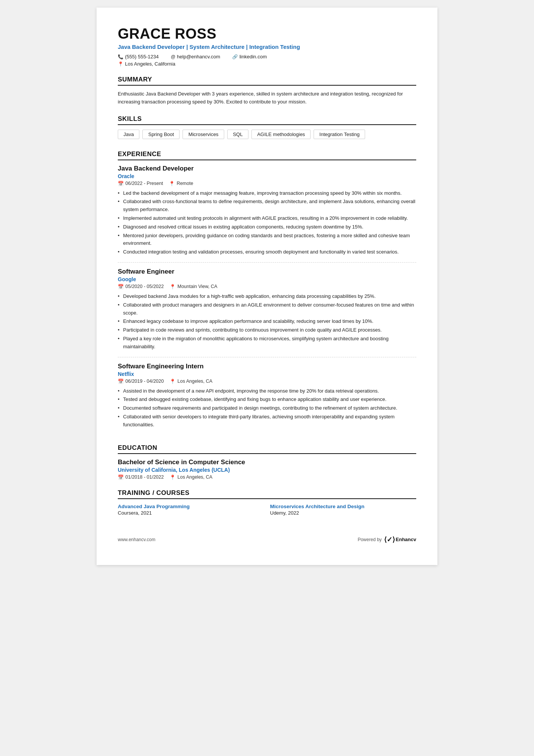 This screenshot has width=534, height=756. What do you see at coordinates (267, 502) in the screenshot?
I see `training-section: TRAINING / COURSES Advanced Java Program…` at bounding box center [267, 502].